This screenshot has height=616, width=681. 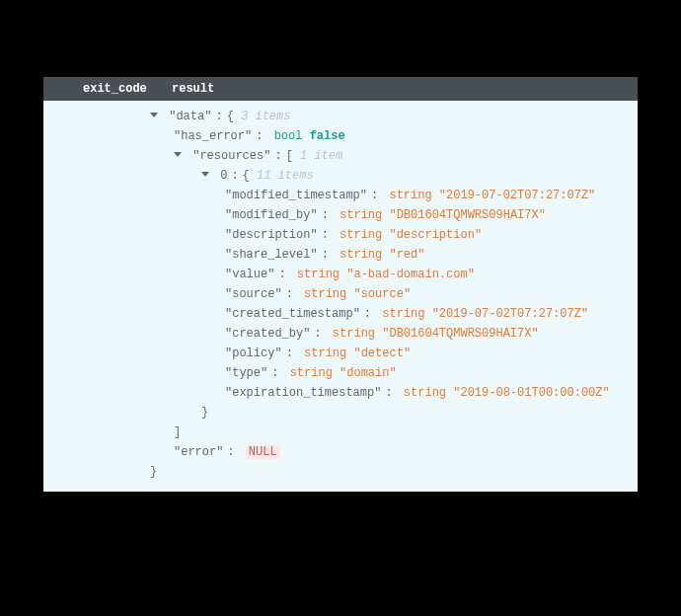 What do you see at coordinates (340, 215) in the screenshot?
I see `node-modified-by: modified_by: string DB01604TQMWRS09HAI7X` at bounding box center [340, 215].